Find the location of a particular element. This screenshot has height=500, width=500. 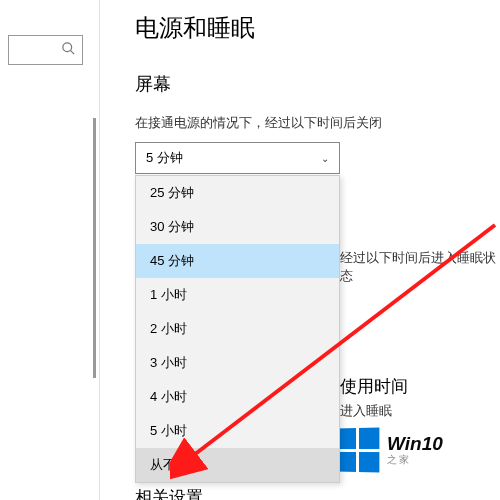

sleep-hint: 经过以下时间后进入睡眠状态 is located at coordinates (420, 267).